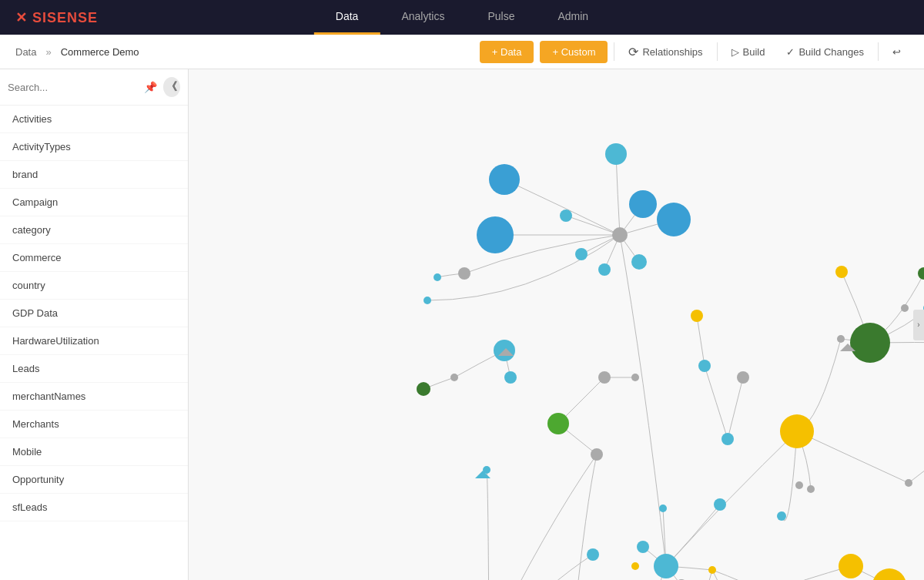 The image size is (924, 580). I want to click on tab-data: Data, so click(347, 17).